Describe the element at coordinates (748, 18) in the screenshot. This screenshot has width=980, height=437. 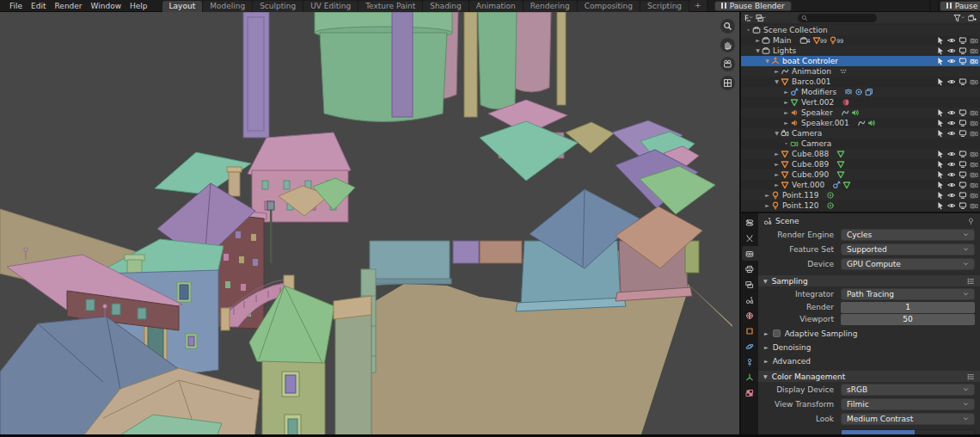
I see `outliner-editor-icon` at that location.